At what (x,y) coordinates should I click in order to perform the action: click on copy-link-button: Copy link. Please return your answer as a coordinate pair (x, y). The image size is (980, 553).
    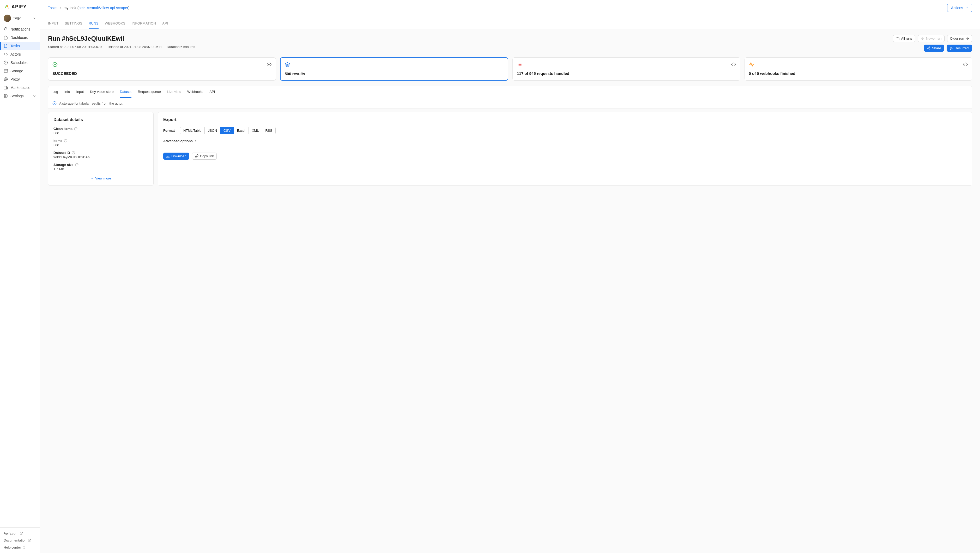
    Looking at the image, I should click on (205, 156).